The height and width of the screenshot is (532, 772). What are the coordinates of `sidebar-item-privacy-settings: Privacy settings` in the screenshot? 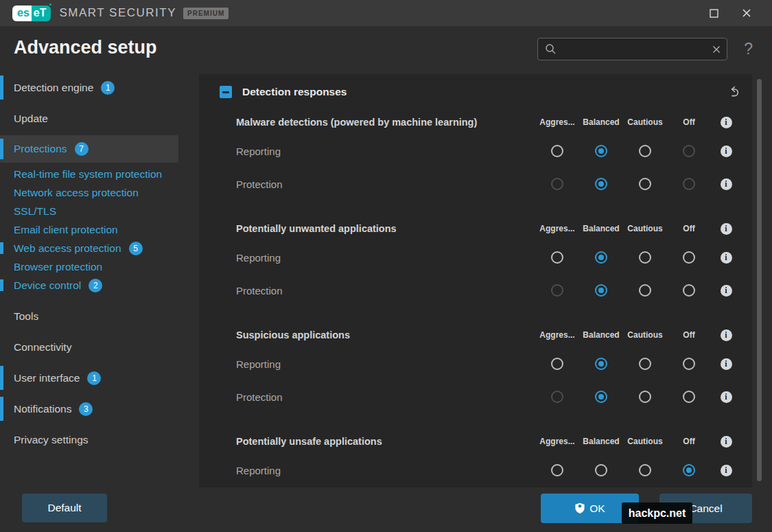 It's located at (89, 439).